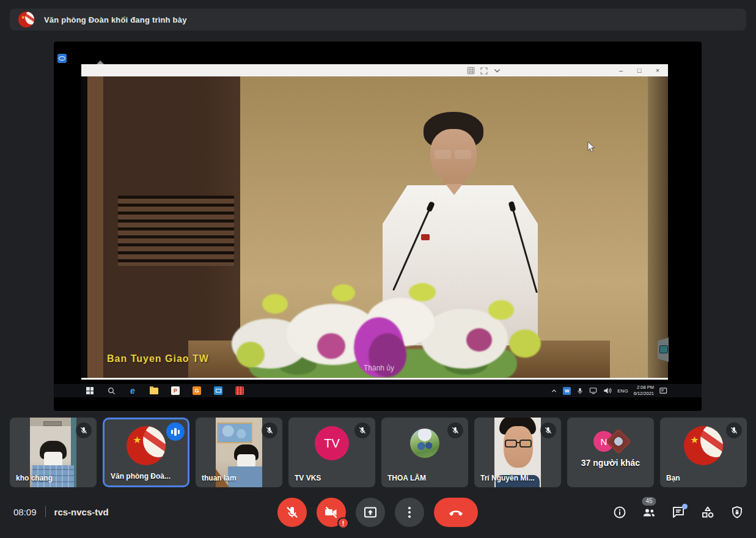 This screenshot has width=756, height=538. What do you see at coordinates (26, 20) in the screenshot?
I see `presenter-logo-avatar` at bounding box center [26, 20].